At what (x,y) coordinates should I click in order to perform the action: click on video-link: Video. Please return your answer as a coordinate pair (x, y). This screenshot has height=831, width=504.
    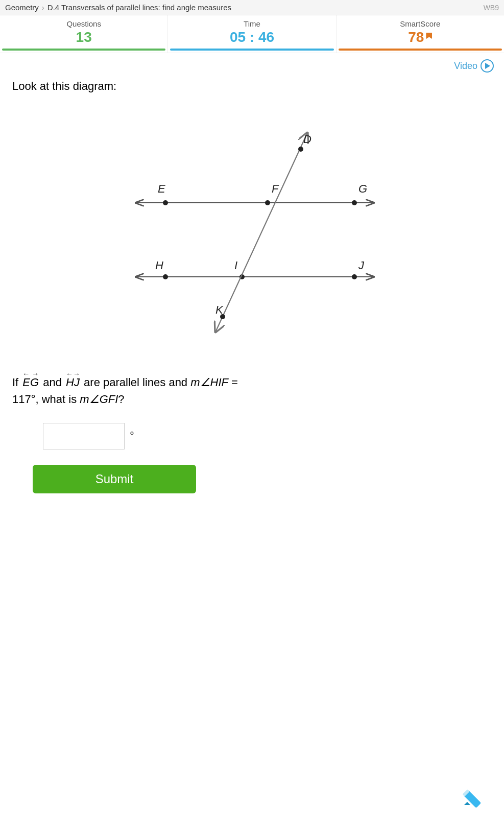
    Looking at the image, I should click on (474, 66).